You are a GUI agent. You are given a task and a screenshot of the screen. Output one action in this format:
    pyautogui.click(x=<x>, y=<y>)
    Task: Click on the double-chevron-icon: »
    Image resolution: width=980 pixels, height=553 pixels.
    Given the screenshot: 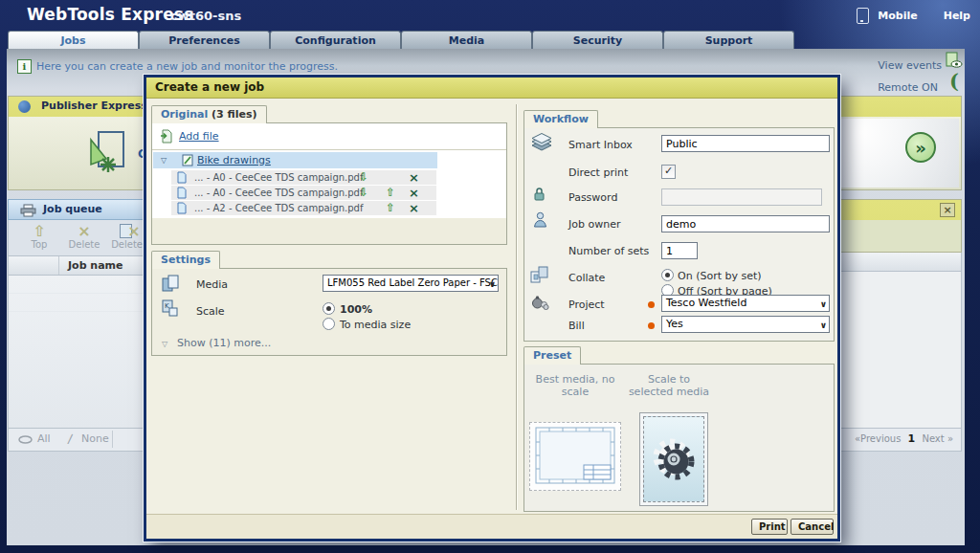 What is the action you would take?
    pyautogui.click(x=921, y=147)
    